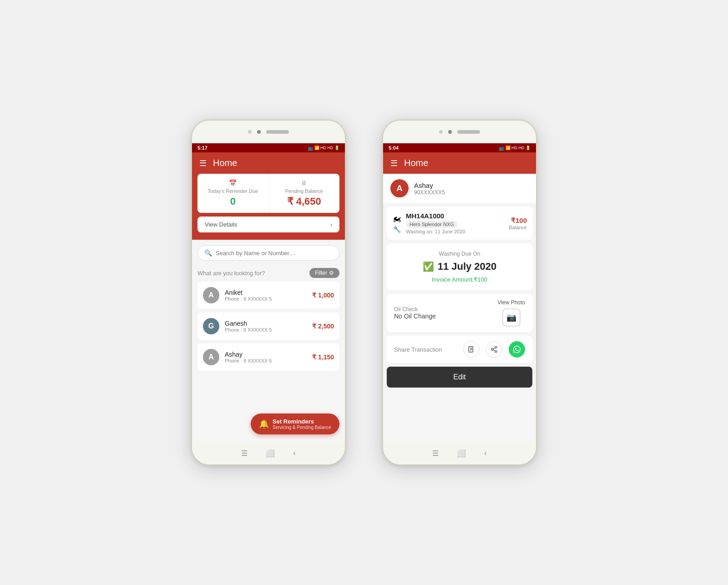  Describe the element at coordinates (399, 188) in the screenshot. I see `user-avatar: A` at that location.